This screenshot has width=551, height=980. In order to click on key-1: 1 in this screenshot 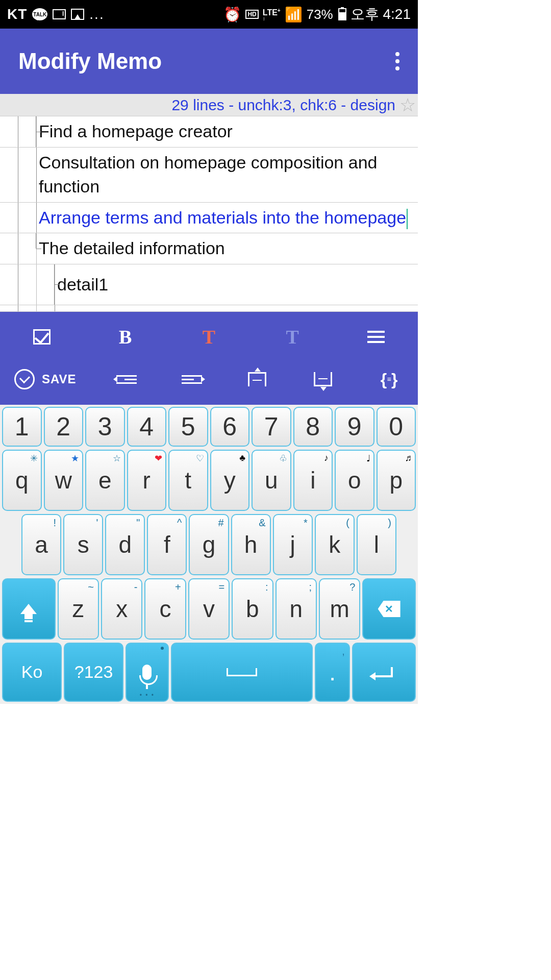, I will do `click(22, 427)`.